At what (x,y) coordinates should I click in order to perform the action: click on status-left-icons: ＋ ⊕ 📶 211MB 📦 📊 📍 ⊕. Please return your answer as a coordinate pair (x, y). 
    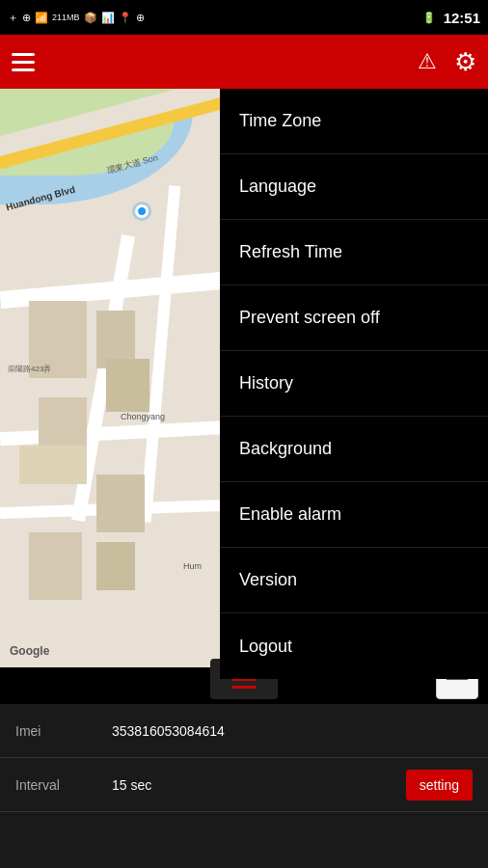
    Looking at the image, I should click on (76, 17).